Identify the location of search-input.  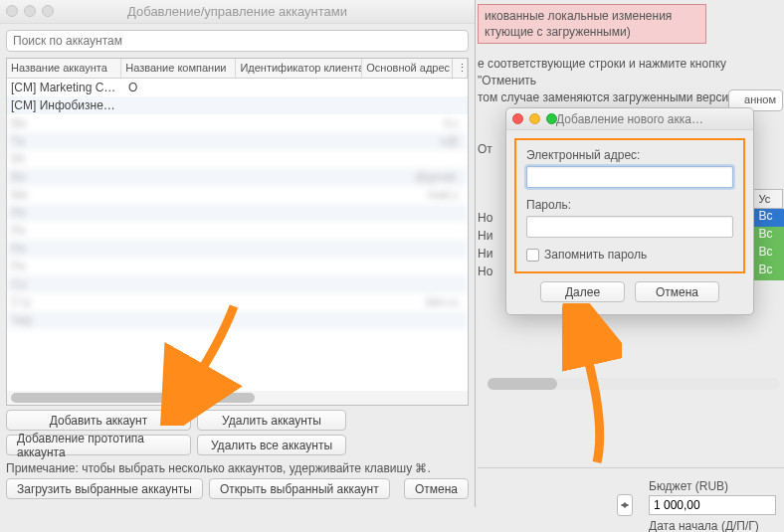
(237, 41).